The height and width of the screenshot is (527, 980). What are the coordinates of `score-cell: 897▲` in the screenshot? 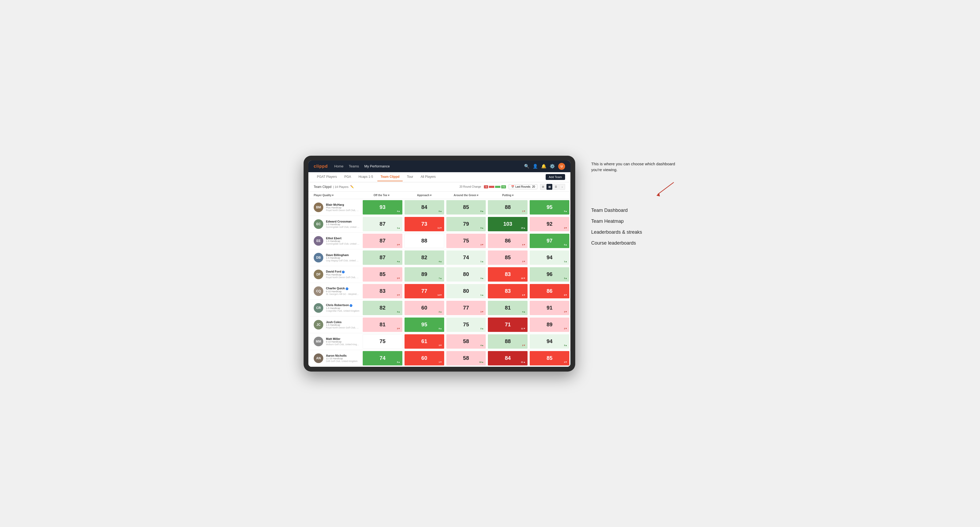 It's located at (424, 275).